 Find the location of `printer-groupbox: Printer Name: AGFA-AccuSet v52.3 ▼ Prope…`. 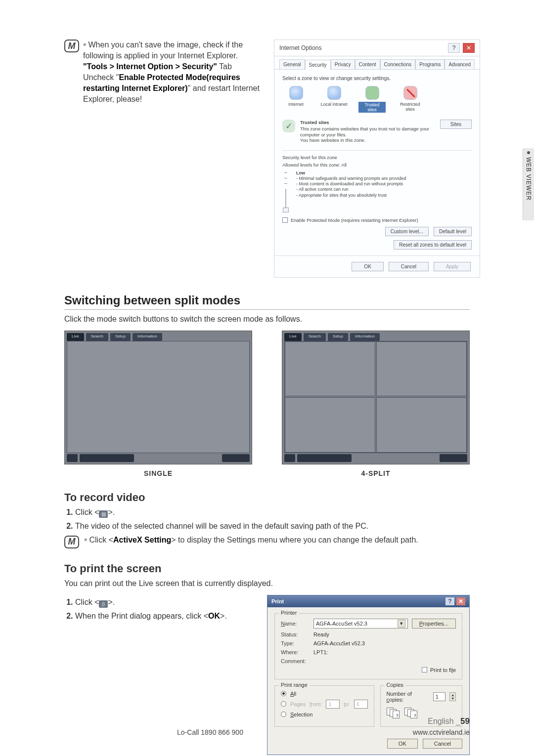

printer-groupbox: Printer Name: AGFA-AccuSet v52.3 ▼ Prope… is located at coordinates (368, 646).